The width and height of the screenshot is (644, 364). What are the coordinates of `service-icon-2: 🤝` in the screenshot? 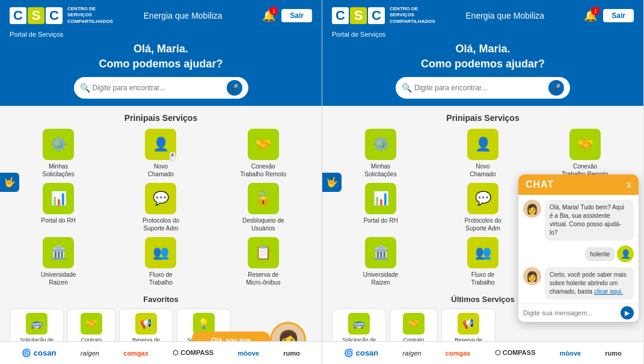 It's located at (263, 144).